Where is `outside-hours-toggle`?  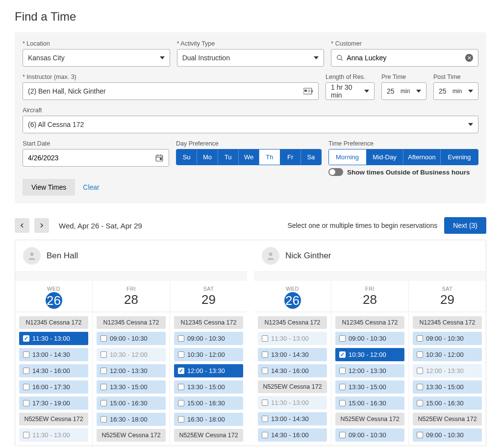
outside-hours-toggle is located at coordinates (336, 172).